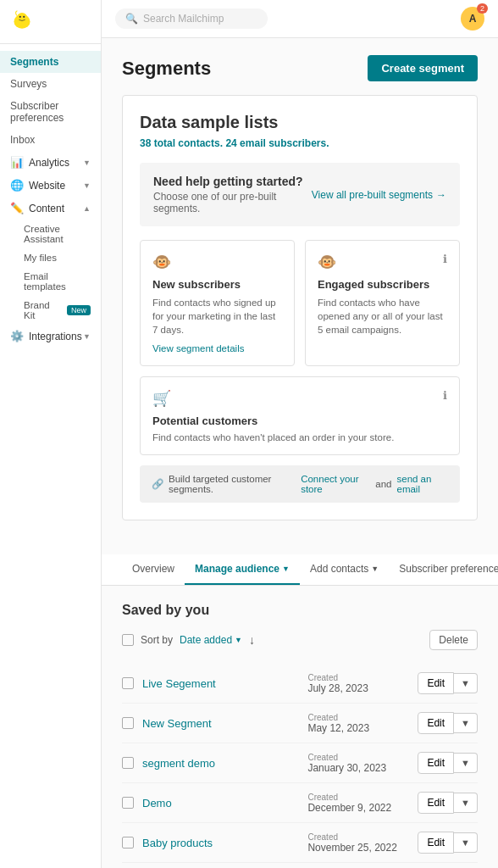  Describe the element at coordinates (383, 316) in the screenshot. I see `engaged-subscribers-desc: Find contacts who have opened any or all…` at that location.